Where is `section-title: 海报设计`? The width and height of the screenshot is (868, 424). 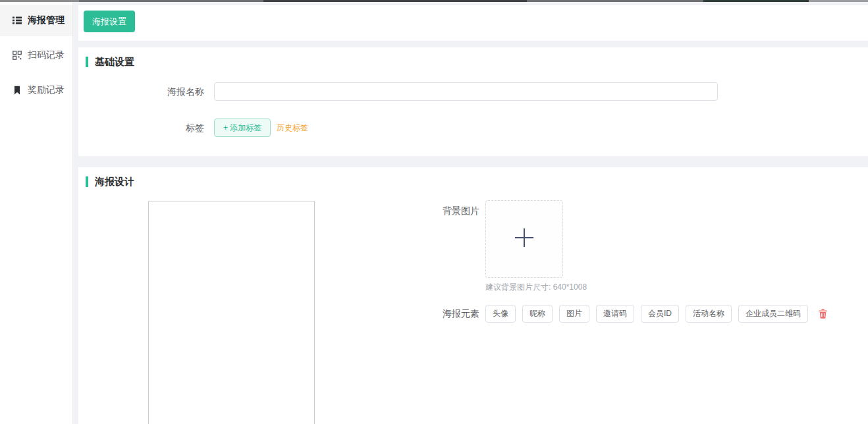 section-title: 海报设计 is located at coordinates (115, 182).